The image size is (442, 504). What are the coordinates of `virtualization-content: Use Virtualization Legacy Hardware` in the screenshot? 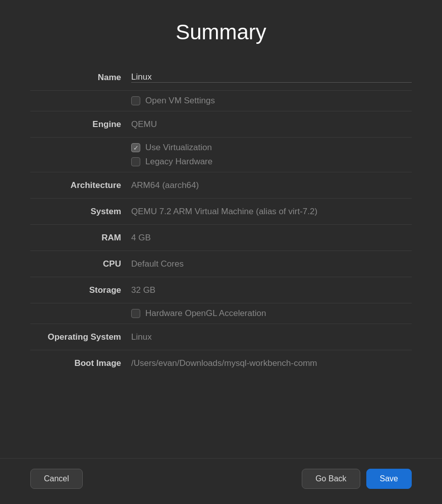 It's located at (271, 155).